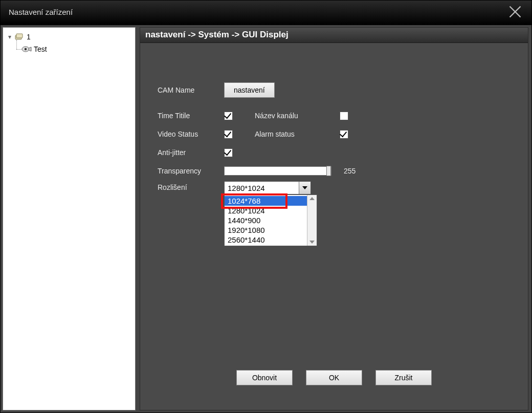 This screenshot has height=413, width=532. Describe the element at coordinates (191, 153) in the screenshot. I see `anti-jitter-label: Anti-jitter` at that location.